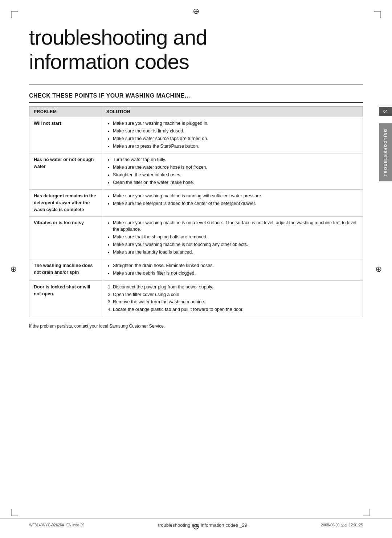 This screenshot has height=538, width=392. Describe the element at coordinates (196, 98) in the screenshot. I see `section-heading: Check These Points If Your Washing Machi…` at that location.